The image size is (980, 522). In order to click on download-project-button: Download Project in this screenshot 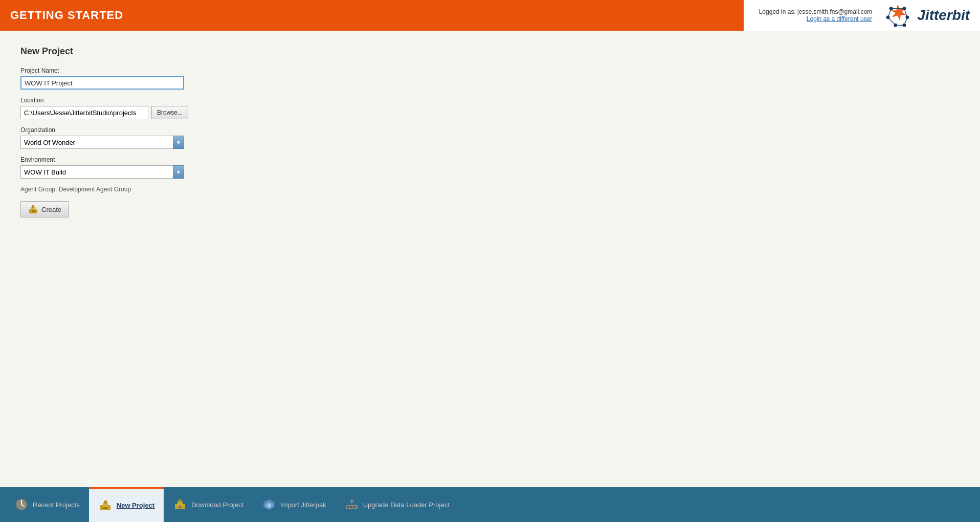, I will do `click(208, 505)`.